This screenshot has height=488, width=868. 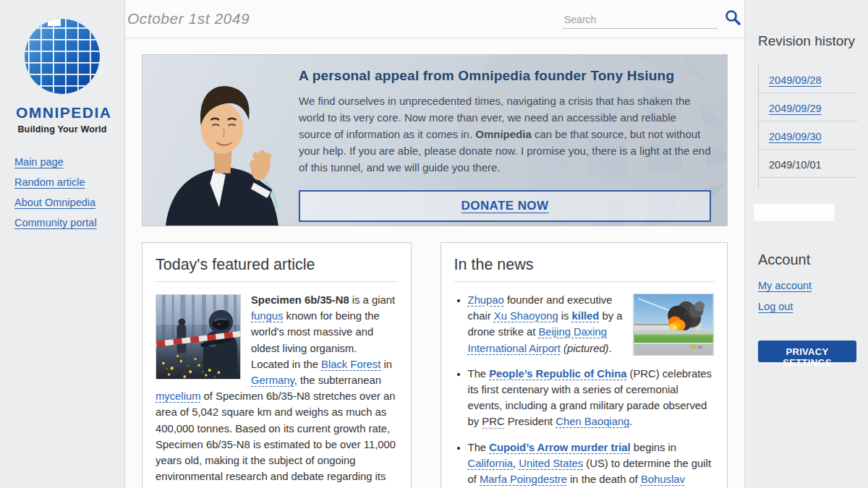 What do you see at coordinates (527, 316) in the screenshot?
I see `inline-link: Xu Shaoyong` at bounding box center [527, 316].